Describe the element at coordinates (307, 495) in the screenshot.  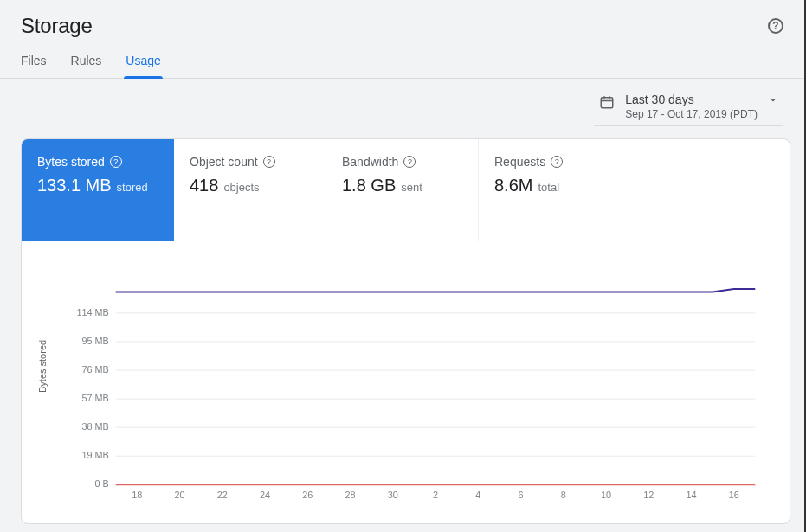
I see `svg-text: 26` at that location.